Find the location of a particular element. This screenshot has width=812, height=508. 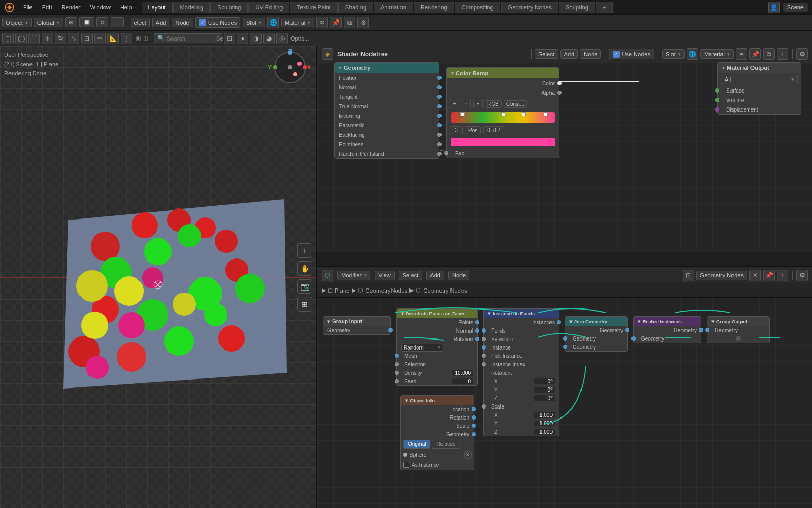

menu-file: File is located at coordinates (28, 7).